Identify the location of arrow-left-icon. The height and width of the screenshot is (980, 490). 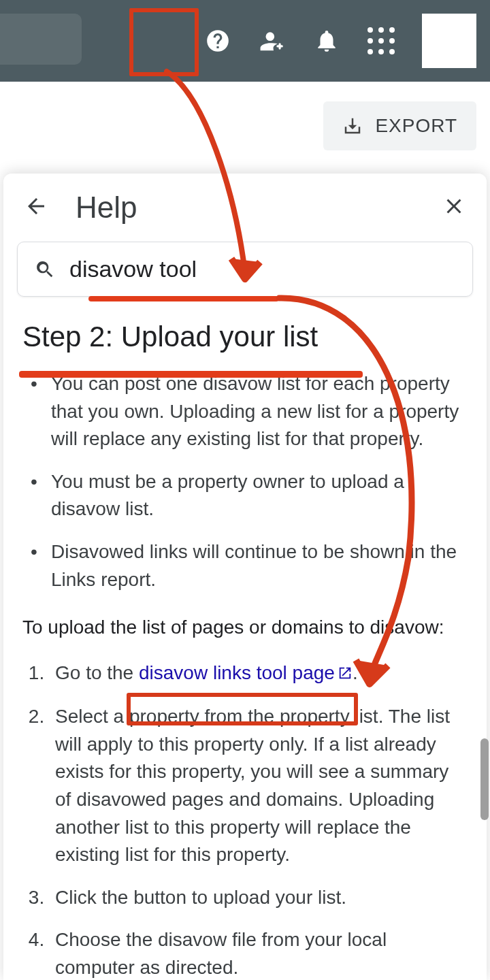
(36, 206).